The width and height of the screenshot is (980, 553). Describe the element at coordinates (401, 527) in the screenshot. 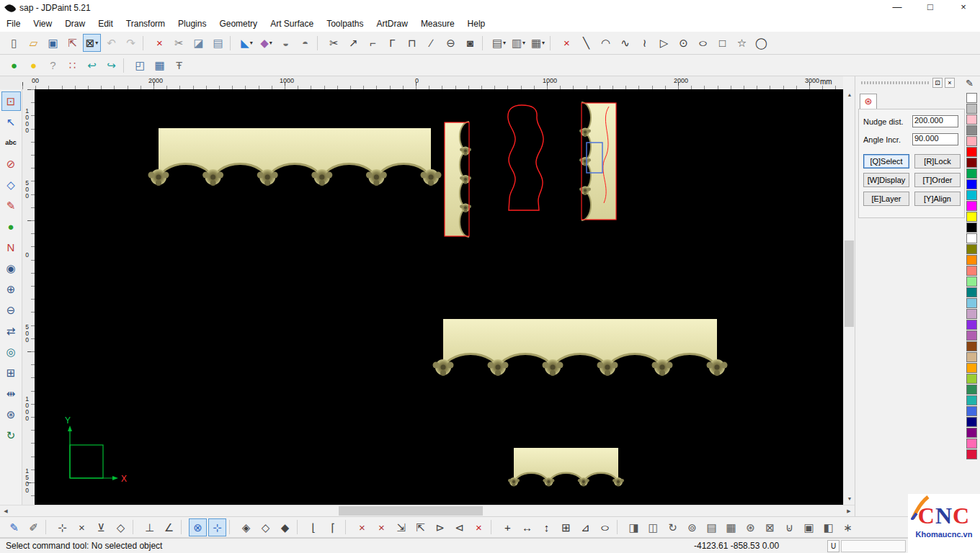

I see `pick-direction-button: ⇲` at that location.